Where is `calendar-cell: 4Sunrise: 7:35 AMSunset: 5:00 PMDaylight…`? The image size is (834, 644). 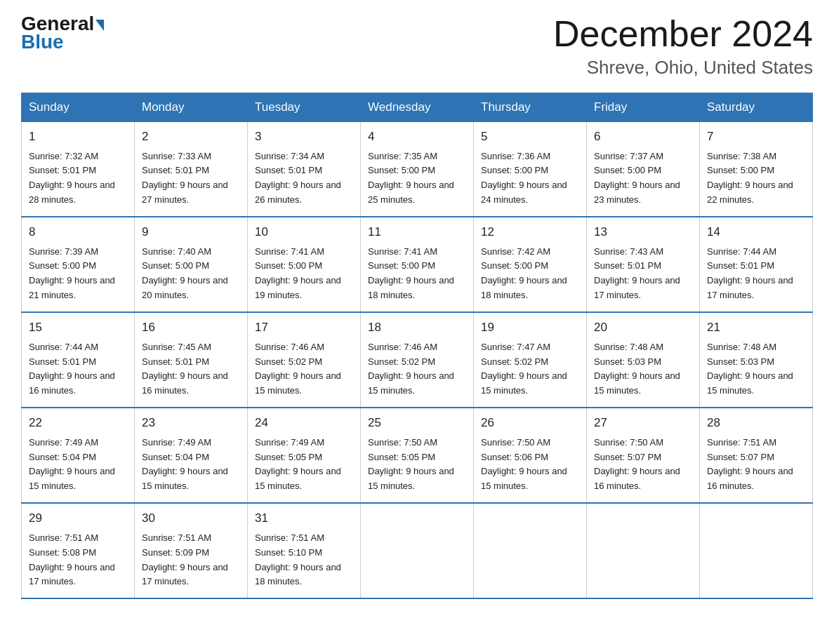 calendar-cell: 4Sunrise: 7:35 AMSunset: 5:00 PMDaylight… is located at coordinates (417, 170).